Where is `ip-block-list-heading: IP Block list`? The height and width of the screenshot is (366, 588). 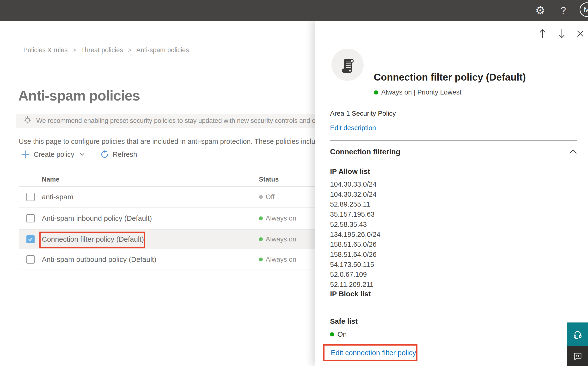 ip-block-list-heading: IP Block list is located at coordinates (351, 294).